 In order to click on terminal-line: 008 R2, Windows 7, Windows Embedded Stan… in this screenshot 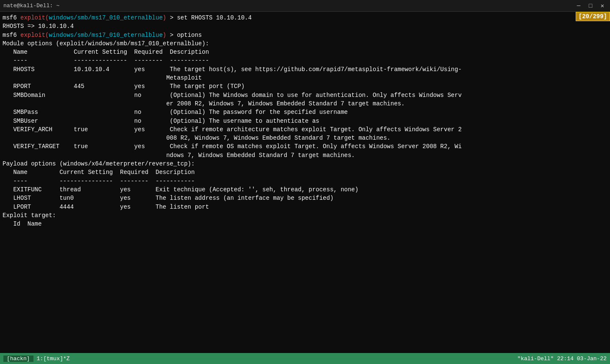, I will do `click(305, 138)`.